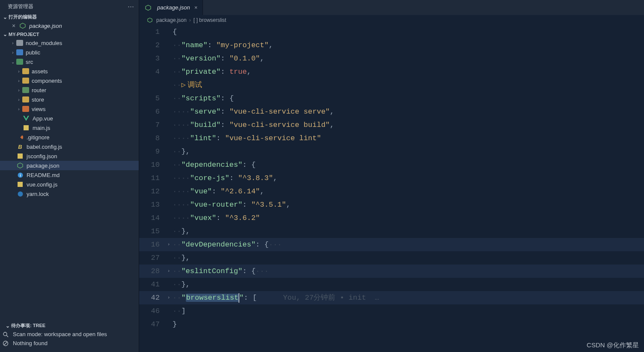 This screenshot has width=644, height=352. What do you see at coordinates (171, 20) in the screenshot?
I see `breadcrumb-file: package.json` at bounding box center [171, 20].